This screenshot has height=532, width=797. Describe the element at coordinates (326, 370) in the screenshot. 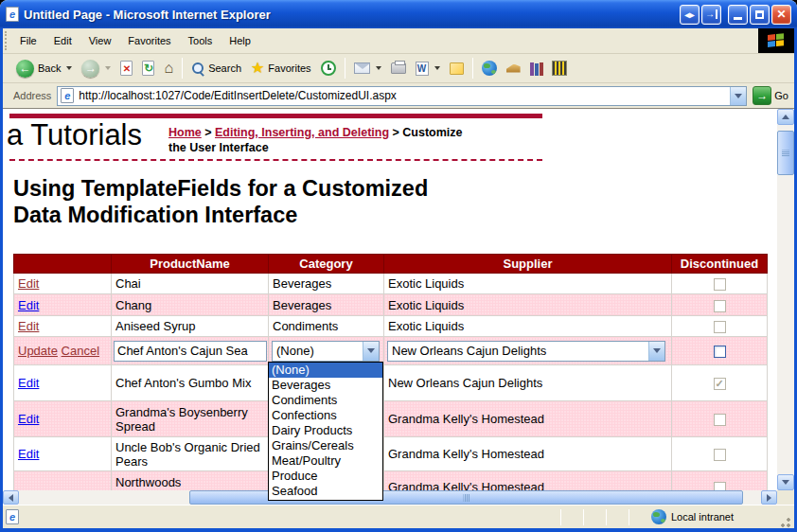

I see `dropdown-option-selected: (None)` at that location.